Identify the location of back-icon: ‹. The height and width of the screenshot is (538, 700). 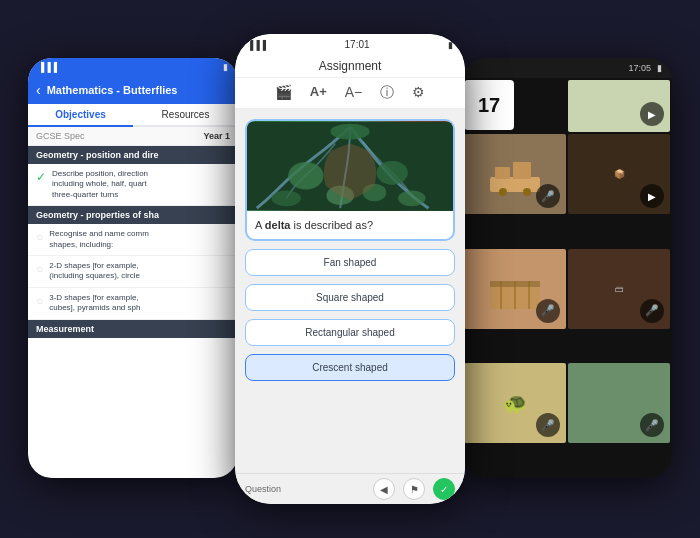
(38, 90).